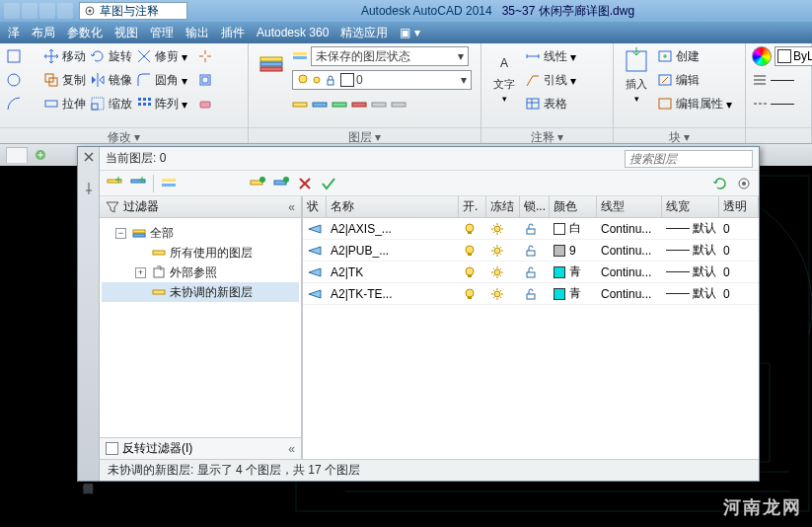 The image size is (812, 527). Describe the element at coordinates (281, 184) in the screenshot. I see `new-layer-frozen-icon` at that location.